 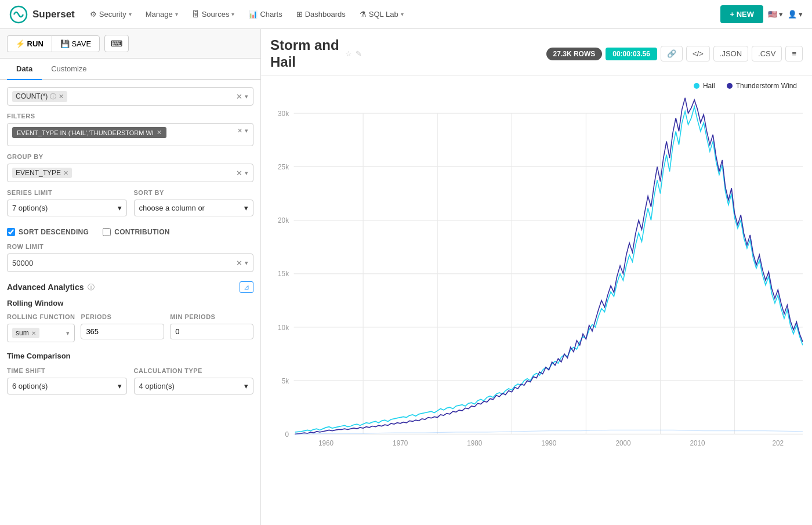 What do you see at coordinates (246, 287) in the screenshot?
I see `collapse-button: ⊿` at bounding box center [246, 287].